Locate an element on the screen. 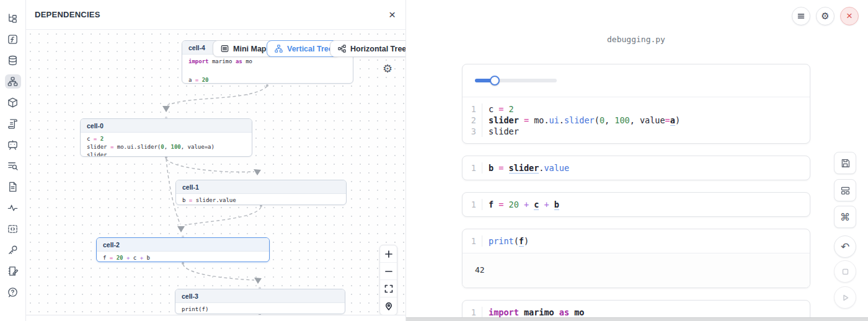 The height and width of the screenshot is (321, 868). left-icon-rail is located at coordinates (13, 160).